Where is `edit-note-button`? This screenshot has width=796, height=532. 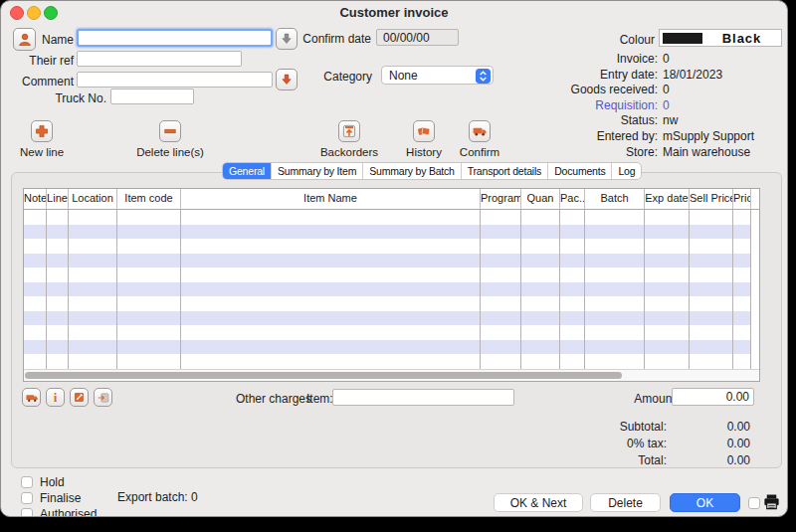
edit-note-button is located at coordinates (80, 398).